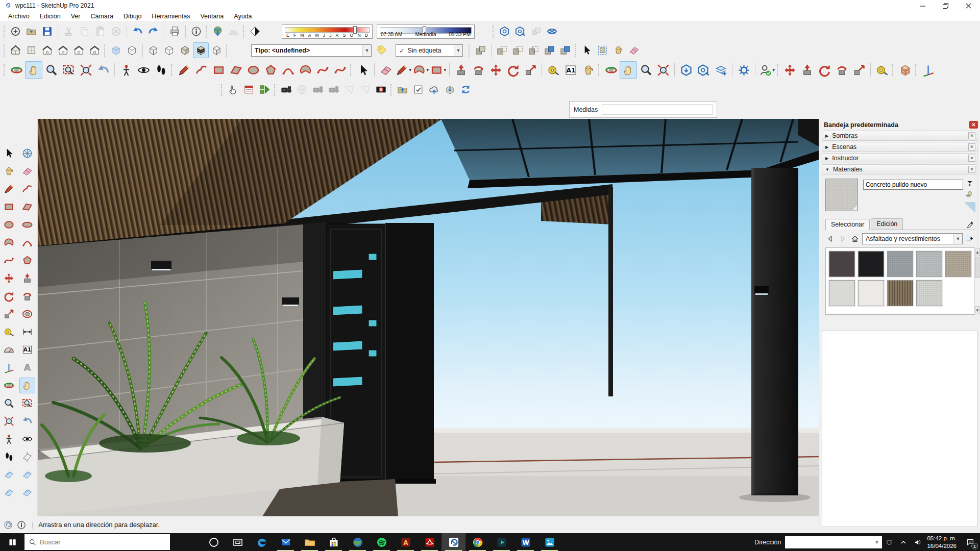 The width and height of the screenshot is (980, 551). Describe the element at coordinates (28, 279) in the screenshot. I see `pushpull-tool-icon` at that location.